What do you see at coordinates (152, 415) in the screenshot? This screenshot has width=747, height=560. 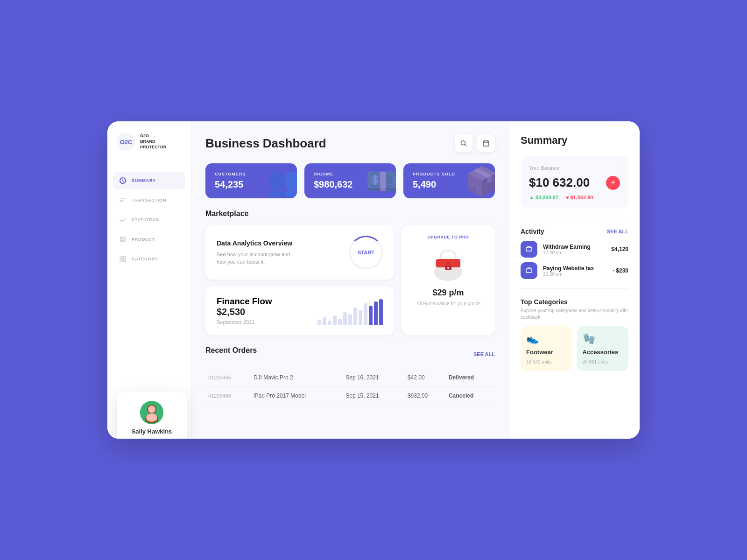 I see `user-card: Sally Hawkins UPGRADE` at bounding box center [152, 415].